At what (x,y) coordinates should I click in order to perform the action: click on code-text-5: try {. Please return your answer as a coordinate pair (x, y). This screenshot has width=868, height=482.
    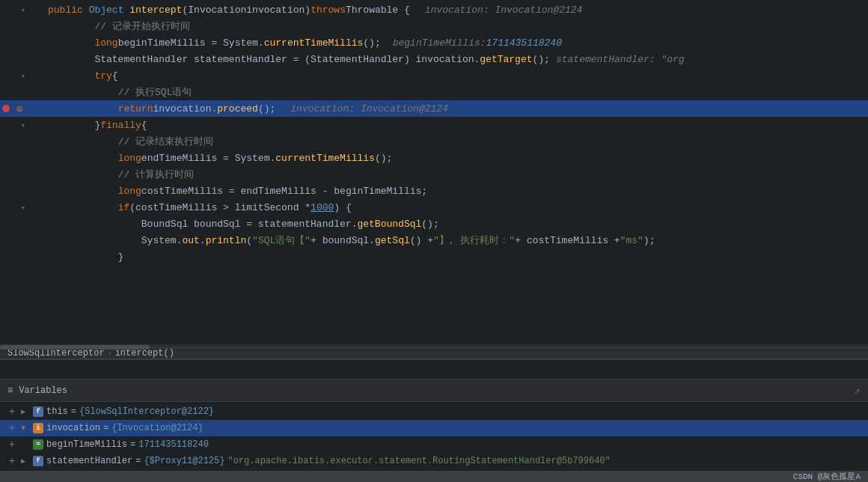
    Looking at the image, I should click on (456, 76).